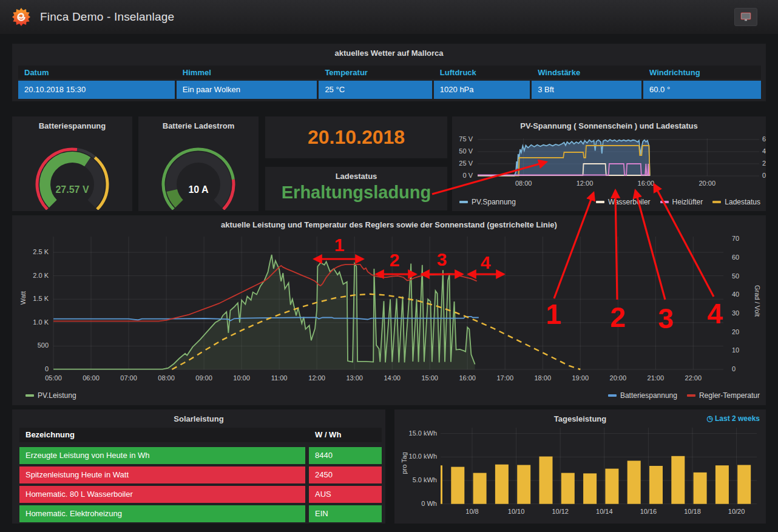 The height and width of the screenshot is (532, 778). I want to click on panel-title: Batteriespannung, so click(72, 124).